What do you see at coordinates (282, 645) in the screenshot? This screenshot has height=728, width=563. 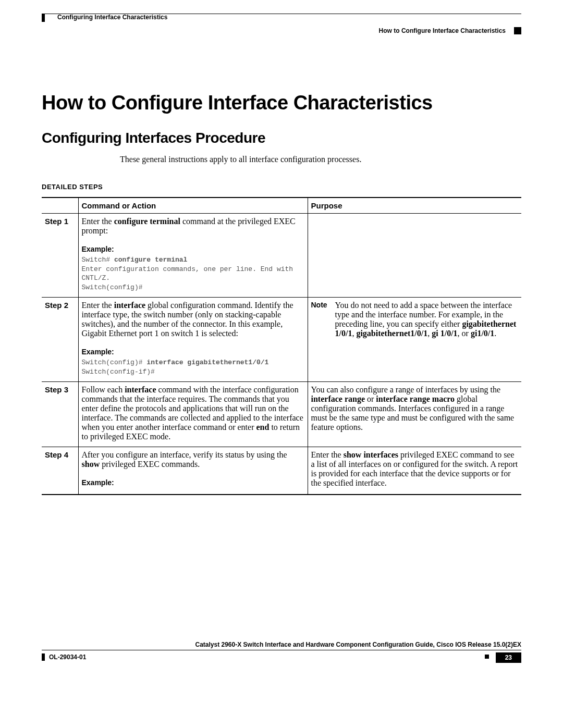 I see `footer-guide-title: Catalyst 2960-X Switch Interface and Har…` at bounding box center [282, 645].